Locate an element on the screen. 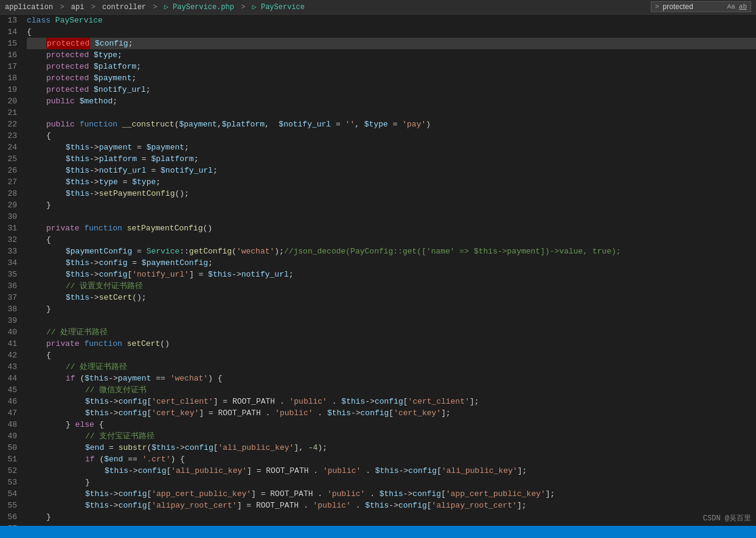 This screenshot has height=538, width=756. code-line-47: $this -> config [ 'cert_key' ] = ROOT_PA… is located at coordinates (392, 413).